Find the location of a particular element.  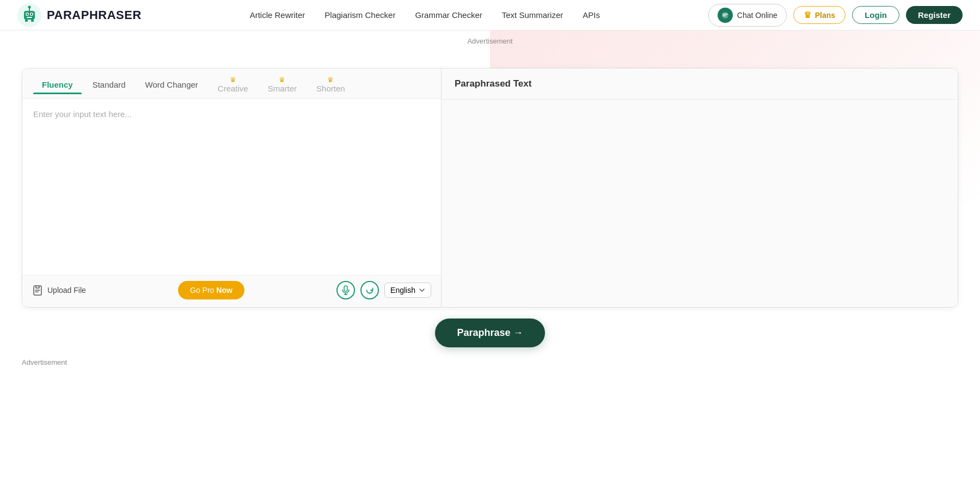

tabs-row: Fluency Standard Word Changer ♛ Creative… is located at coordinates (232, 84).